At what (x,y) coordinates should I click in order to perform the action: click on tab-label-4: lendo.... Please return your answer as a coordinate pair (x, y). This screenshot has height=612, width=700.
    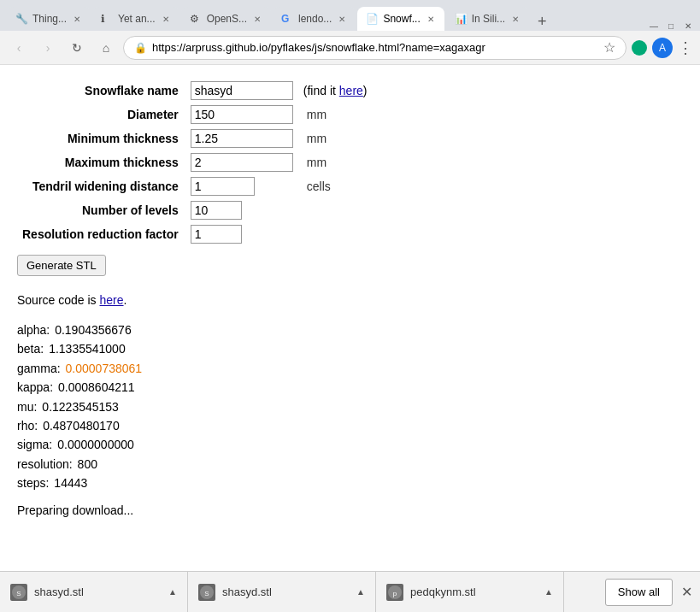
    Looking at the image, I should click on (315, 19).